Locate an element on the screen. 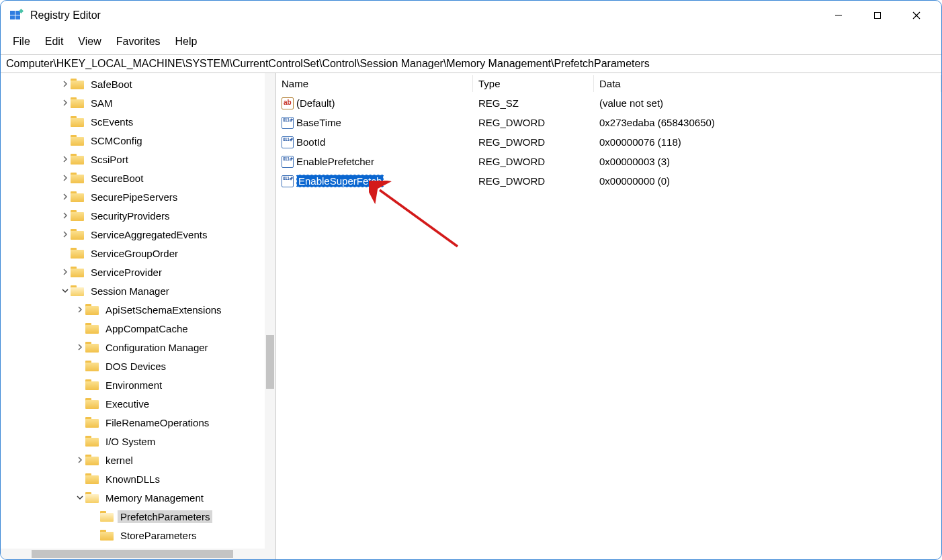 The width and height of the screenshot is (942, 560). value-type-cell: REG_SZ is located at coordinates (533, 103).